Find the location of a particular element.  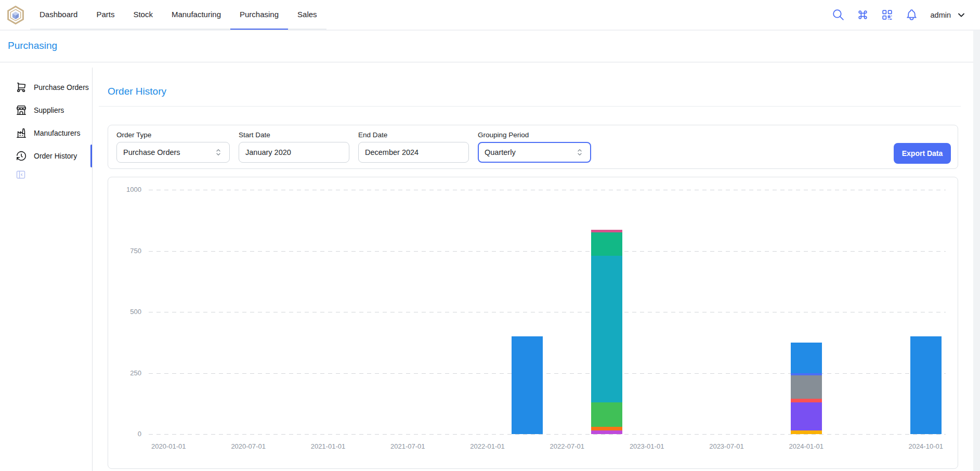

order-type-select: Purchase Orders is located at coordinates (173, 152).